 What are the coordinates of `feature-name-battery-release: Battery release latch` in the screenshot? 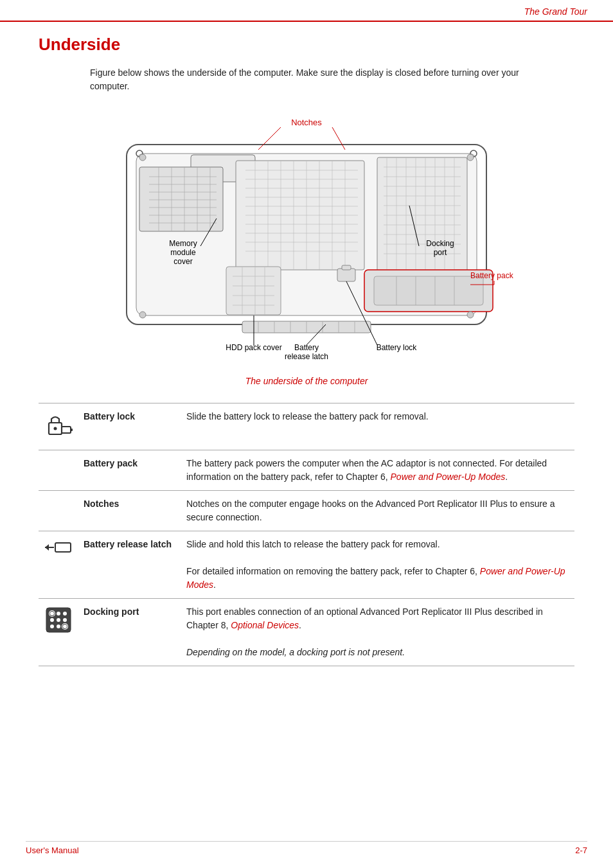 It's located at (130, 565).